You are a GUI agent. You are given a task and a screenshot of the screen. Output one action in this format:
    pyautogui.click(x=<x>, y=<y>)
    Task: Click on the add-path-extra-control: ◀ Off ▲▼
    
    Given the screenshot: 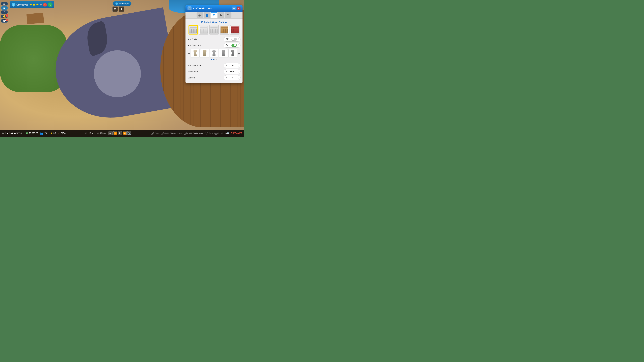 What is the action you would take?
    pyautogui.click(x=232, y=65)
    